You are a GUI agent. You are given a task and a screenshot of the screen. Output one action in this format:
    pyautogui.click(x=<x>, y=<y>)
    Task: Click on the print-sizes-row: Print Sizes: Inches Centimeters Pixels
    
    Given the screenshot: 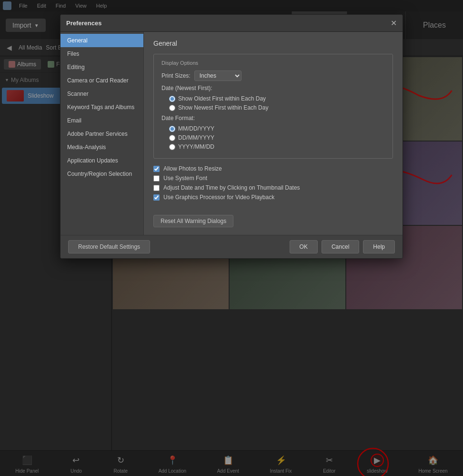 What is the action you would take?
    pyautogui.click(x=273, y=76)
    